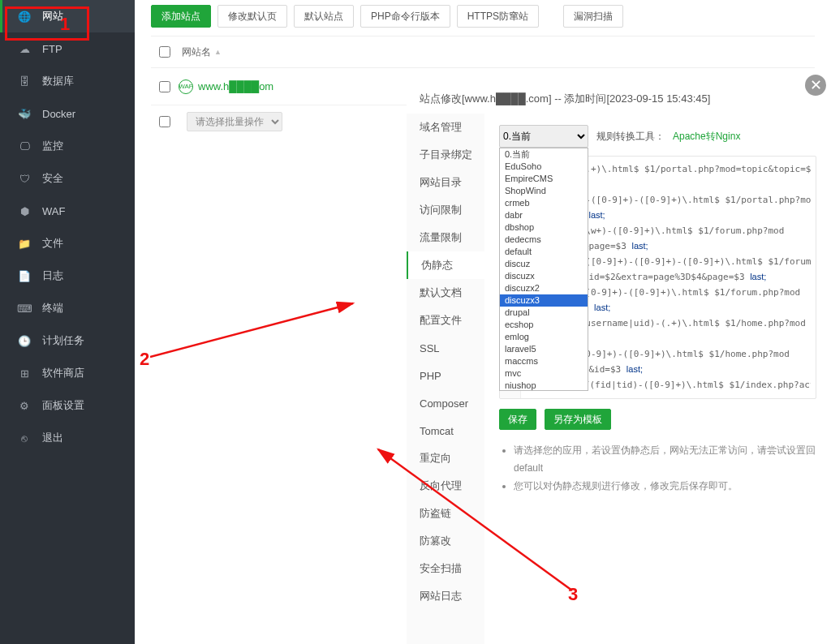  What do you see at coordinates (618, 99) in the screenshot?
I see `modal-title: 站点修改[www.h████.com] -- 添加时间[2023-09-15 1…` at bounding box center [618, 99].